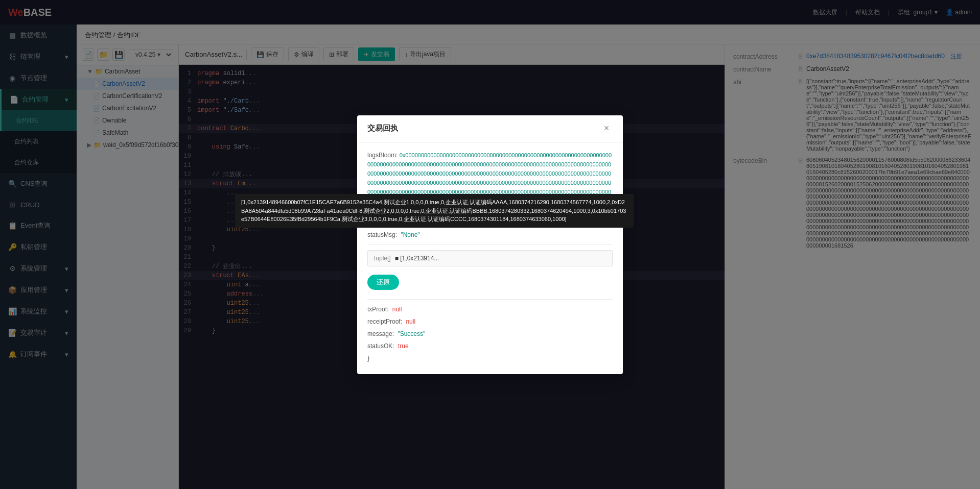  Describe the element at coordinates (490, 322) in the screenshot. I see `receipt-proof-row: receiptProof: null` at that location.